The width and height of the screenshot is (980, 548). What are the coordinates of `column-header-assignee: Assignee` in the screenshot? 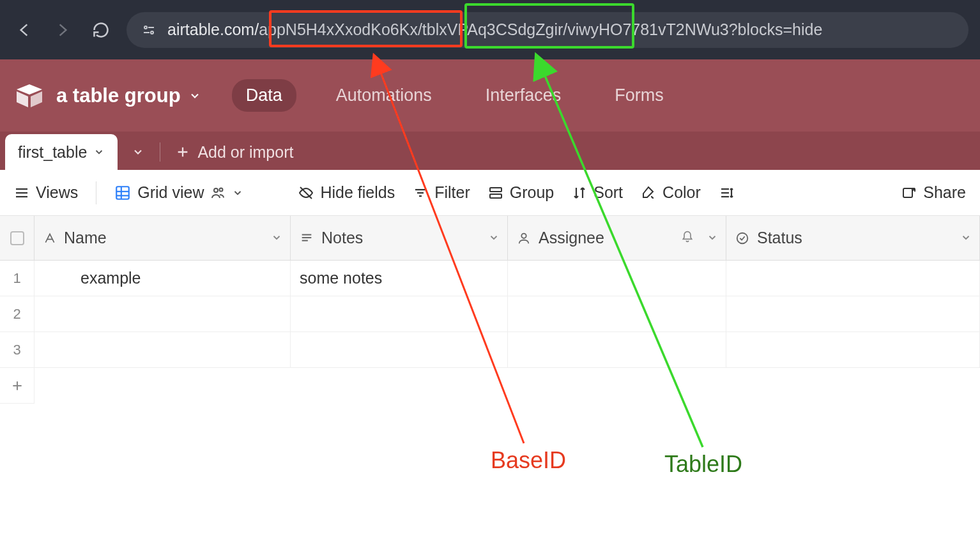 It's located at (617, 238).